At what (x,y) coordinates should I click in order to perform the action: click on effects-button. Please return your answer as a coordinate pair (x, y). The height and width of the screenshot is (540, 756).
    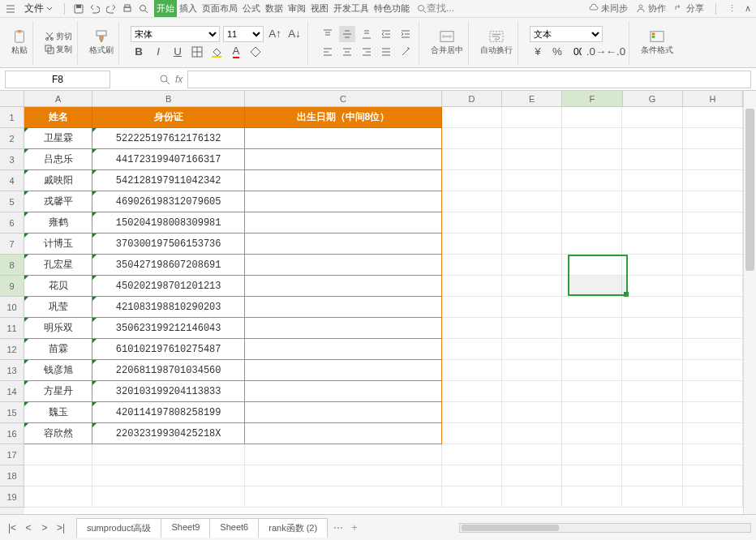
    Looking at the image, I should click on (256, 52).